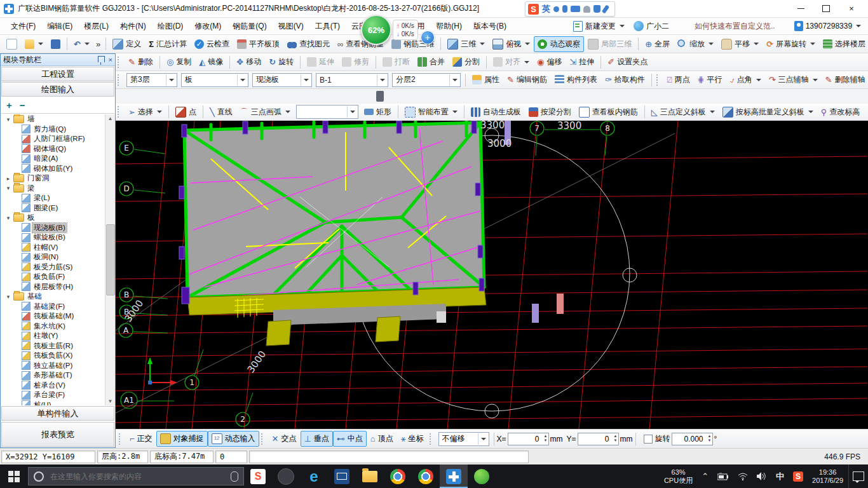  Describe the element at coordinates (53, 228) in the screenshot. I see `tree-item-cast-in-place-slab: 现浇板(B)` at that location.